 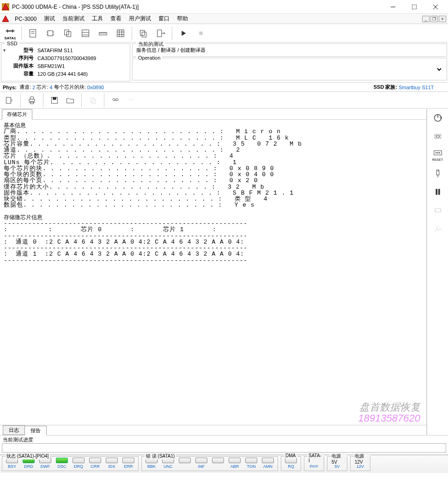 I want to click on mdi-minimize: _, so click(x=426, y=19).